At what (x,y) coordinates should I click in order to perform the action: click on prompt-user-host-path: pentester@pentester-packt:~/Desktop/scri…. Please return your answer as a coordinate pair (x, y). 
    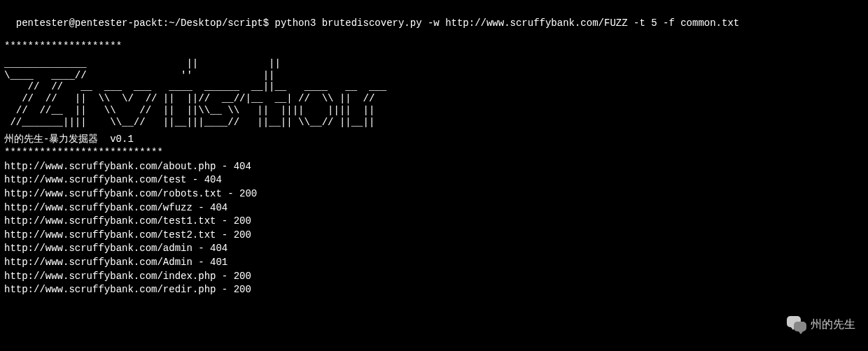
    Looking at the image, I should click on (143, 23).